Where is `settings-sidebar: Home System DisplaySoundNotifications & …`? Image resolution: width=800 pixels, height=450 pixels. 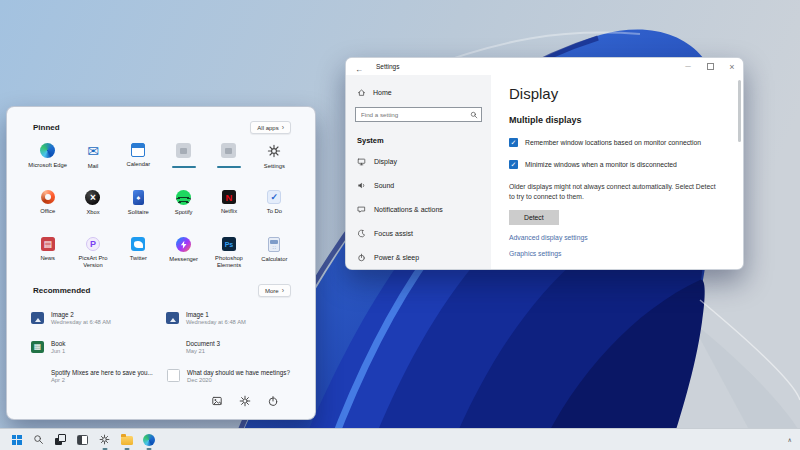
settings-sidebar: Home System DisplaySoundNotifications & … is located at coordinates (418, 172).